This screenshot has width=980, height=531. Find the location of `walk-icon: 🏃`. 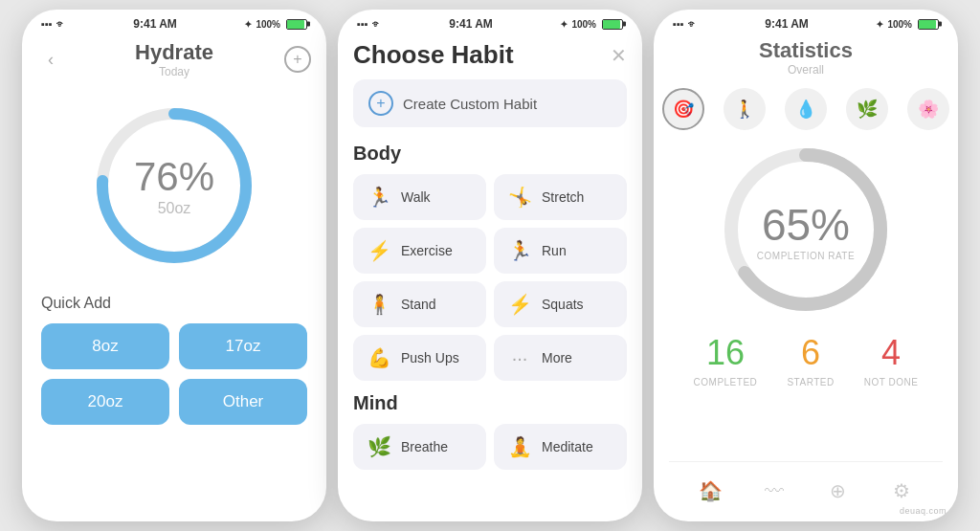

walk-icon: 🏃 is located at coordinates (379, 197).